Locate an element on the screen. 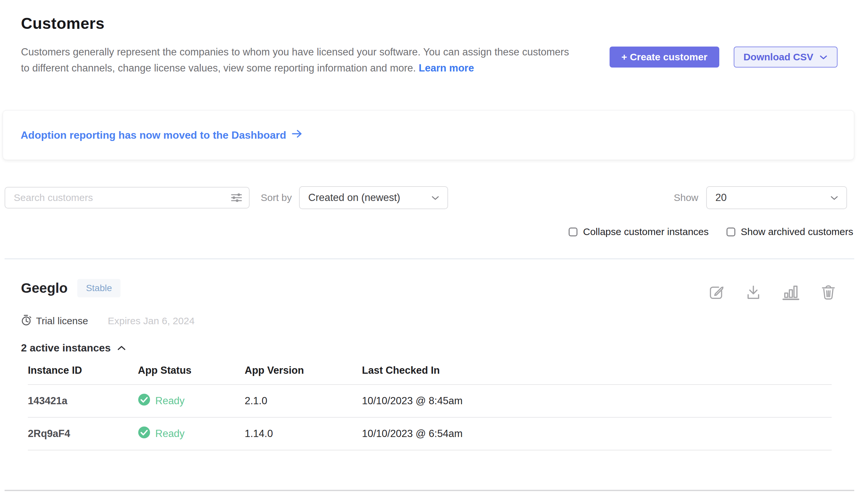 This screenshot has height=497, width=868. show-label: Show is located at coordinates (686, 198).